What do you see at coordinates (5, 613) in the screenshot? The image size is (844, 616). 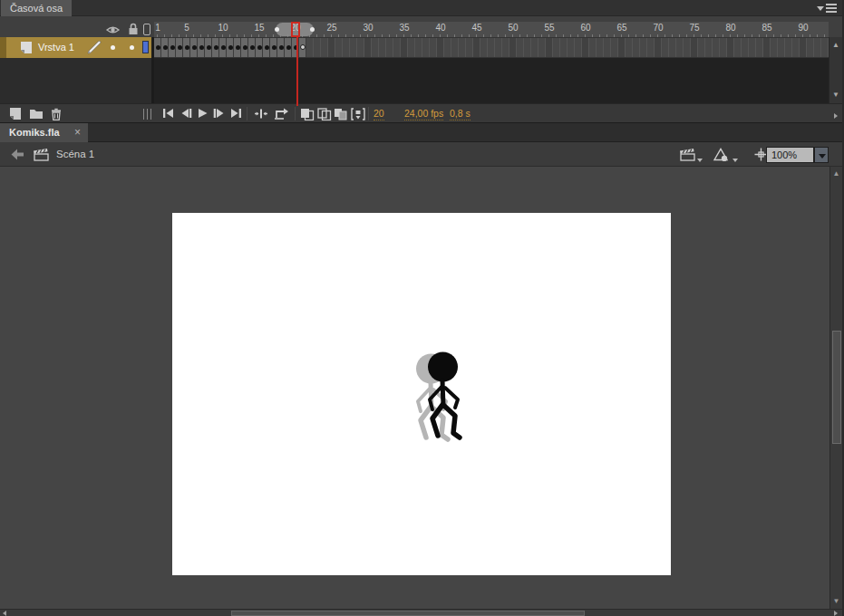 I see `stage-scroll-left-icon` at bounding box center [5, 613].